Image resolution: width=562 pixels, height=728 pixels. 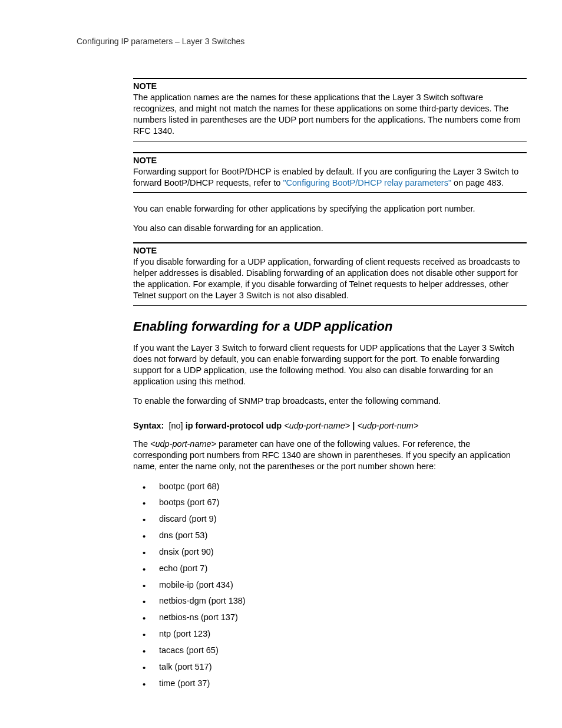 I want to click on paragraph: You can enable forwarding for other appl…, so click(x=330, y=209).